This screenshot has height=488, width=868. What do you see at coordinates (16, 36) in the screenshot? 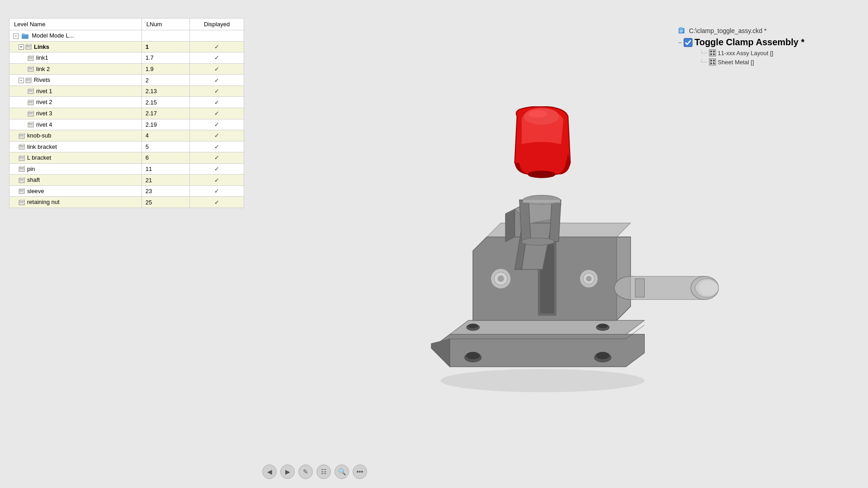
I see `collapse-root: −` at bounding box center [16, 36].